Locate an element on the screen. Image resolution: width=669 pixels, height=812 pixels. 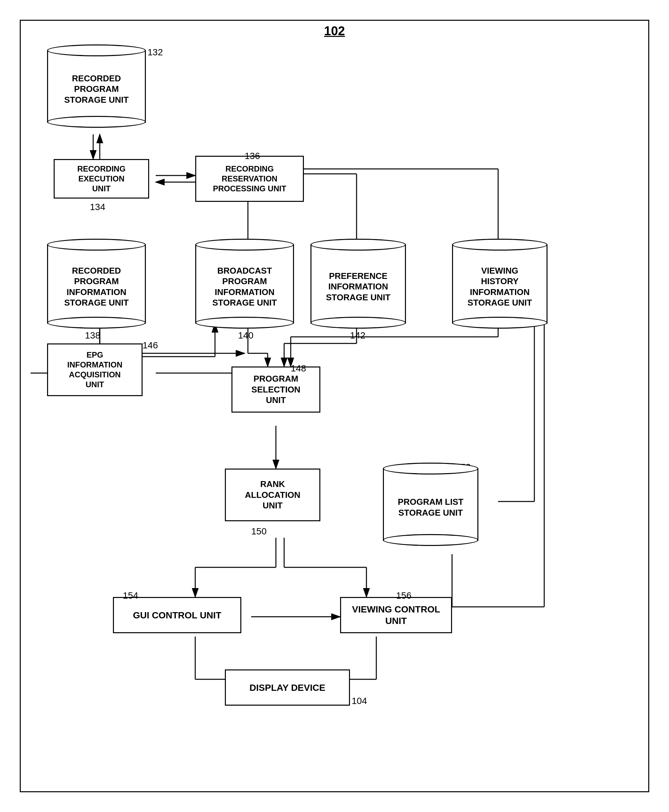
ref-134: 134 is located at coordinates (97, 207).